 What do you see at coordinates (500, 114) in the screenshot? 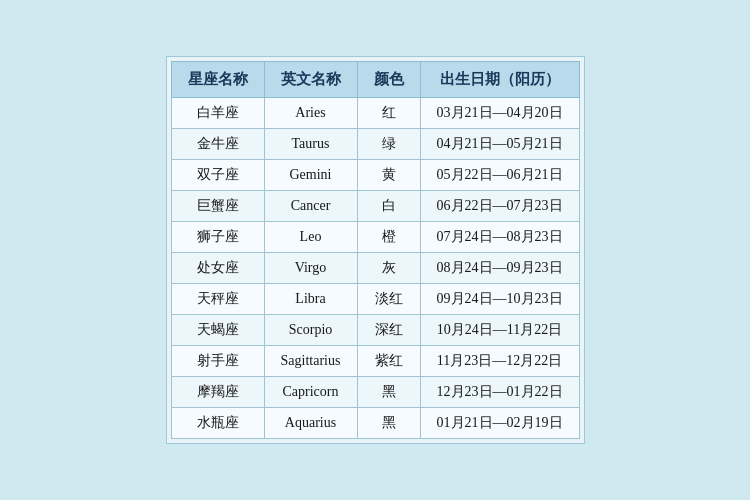
I see `cell-dates: 03月21日—04月20日` at bounding box center [500, 114].